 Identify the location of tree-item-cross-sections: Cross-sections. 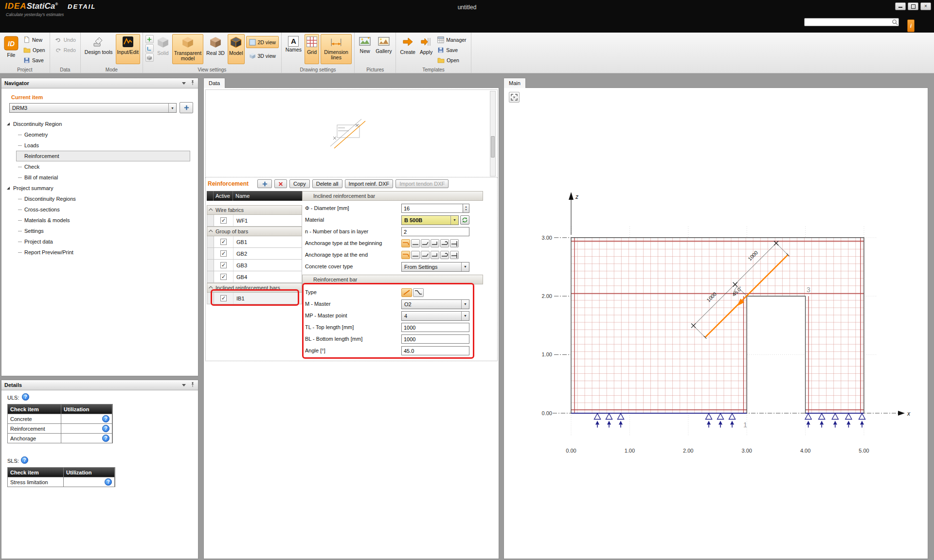
(99, 210).